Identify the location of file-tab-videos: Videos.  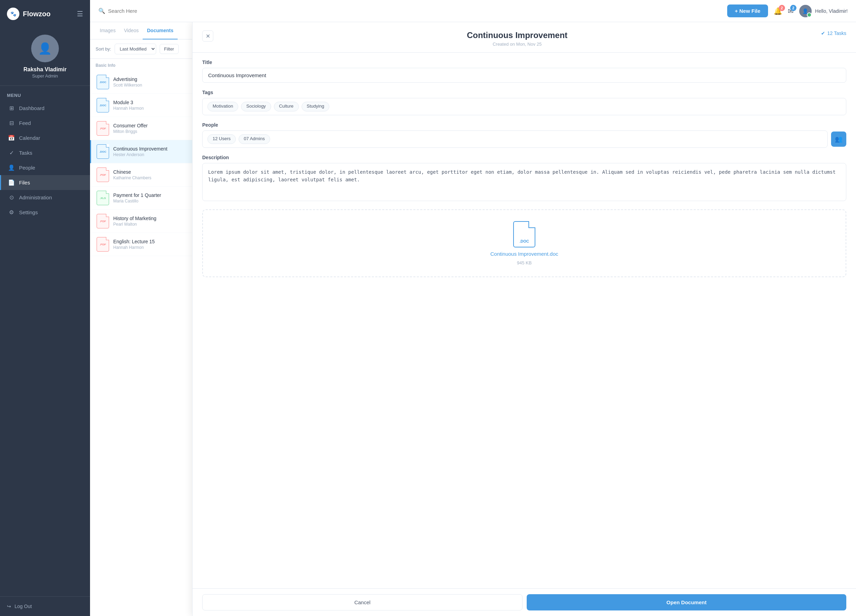
(131, 31).